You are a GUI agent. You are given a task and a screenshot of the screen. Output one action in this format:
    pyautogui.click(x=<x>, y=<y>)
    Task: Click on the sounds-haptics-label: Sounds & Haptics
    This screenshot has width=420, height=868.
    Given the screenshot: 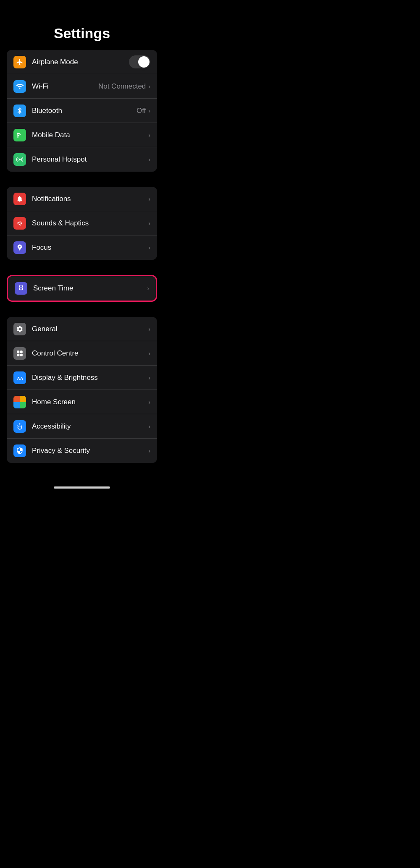 What is the action you would take?
    pyautogui.click(x=90, y=223)
    